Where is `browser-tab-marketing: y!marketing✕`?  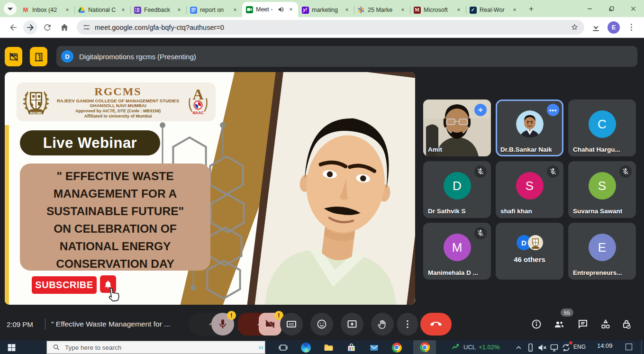
browser-tab-marketing: y!marketing✕ is located at coordinates (326, 10).